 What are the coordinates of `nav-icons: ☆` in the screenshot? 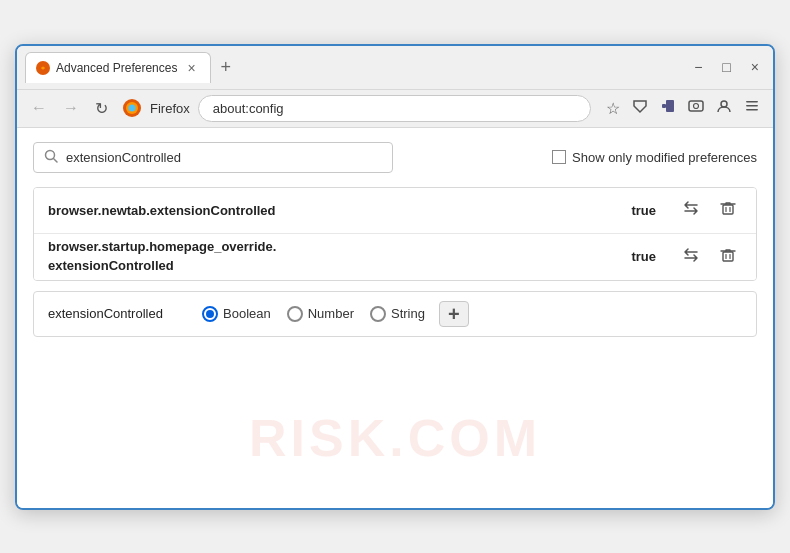 It's located at (683, 108).